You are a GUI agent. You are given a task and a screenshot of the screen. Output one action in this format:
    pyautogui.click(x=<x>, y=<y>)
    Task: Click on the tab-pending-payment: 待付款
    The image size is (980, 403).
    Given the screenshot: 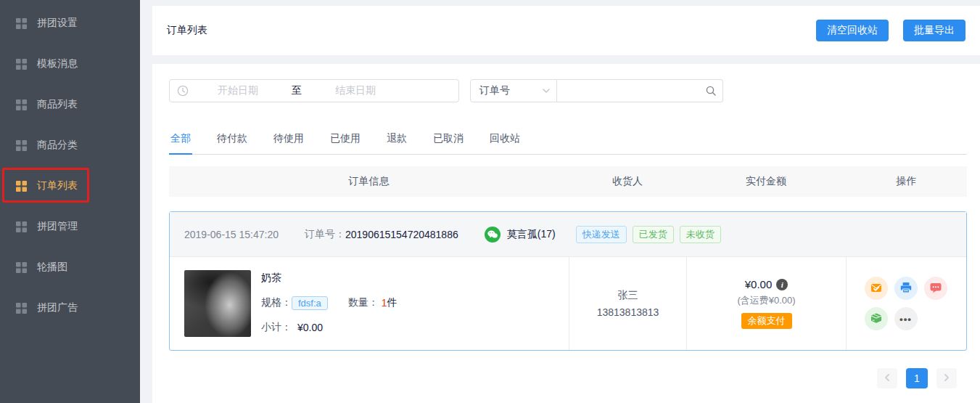 What is the action you would take?
    pyautogui.click(x=232, y=143)
    